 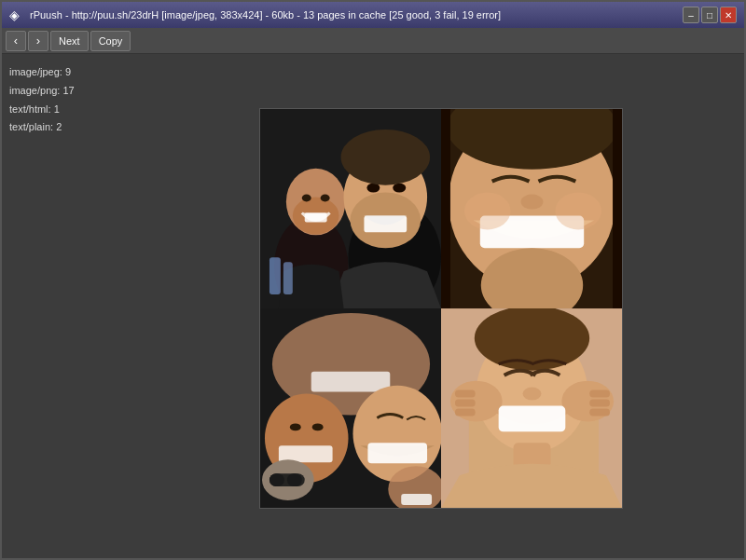 What do you see at coordinates (111, 41) in the screenshot?
I see `copy-button: Copy` at bounding box center [111, 41].